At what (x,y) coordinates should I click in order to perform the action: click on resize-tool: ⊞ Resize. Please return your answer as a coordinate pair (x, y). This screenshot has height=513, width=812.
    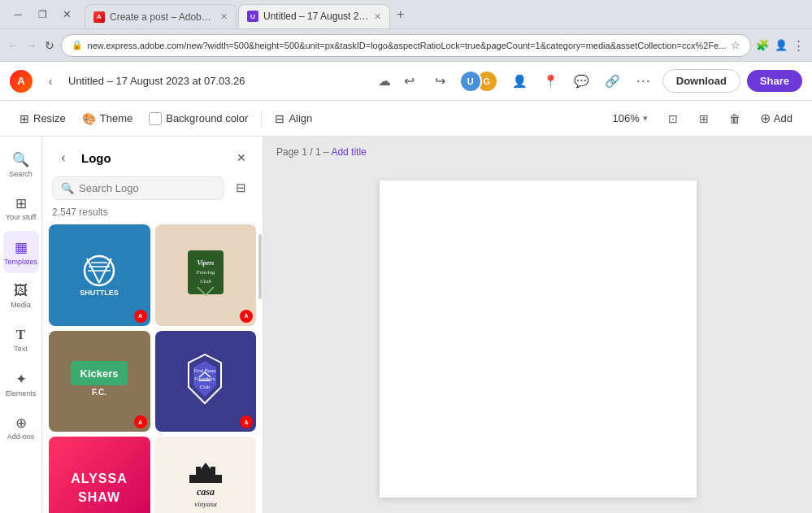
    Looking at the image, I should click on (42, 119).